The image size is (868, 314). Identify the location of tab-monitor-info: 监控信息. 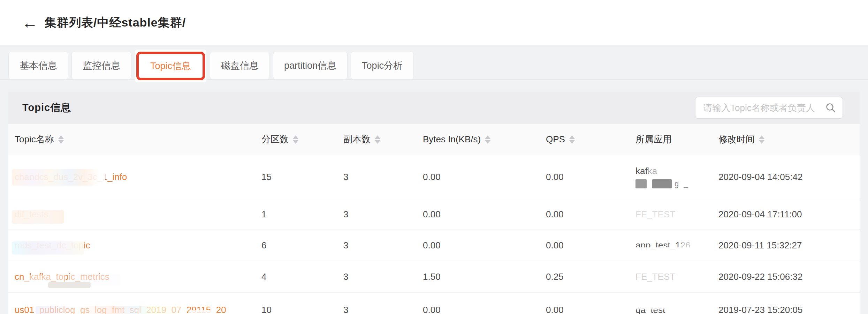
(101, 66).